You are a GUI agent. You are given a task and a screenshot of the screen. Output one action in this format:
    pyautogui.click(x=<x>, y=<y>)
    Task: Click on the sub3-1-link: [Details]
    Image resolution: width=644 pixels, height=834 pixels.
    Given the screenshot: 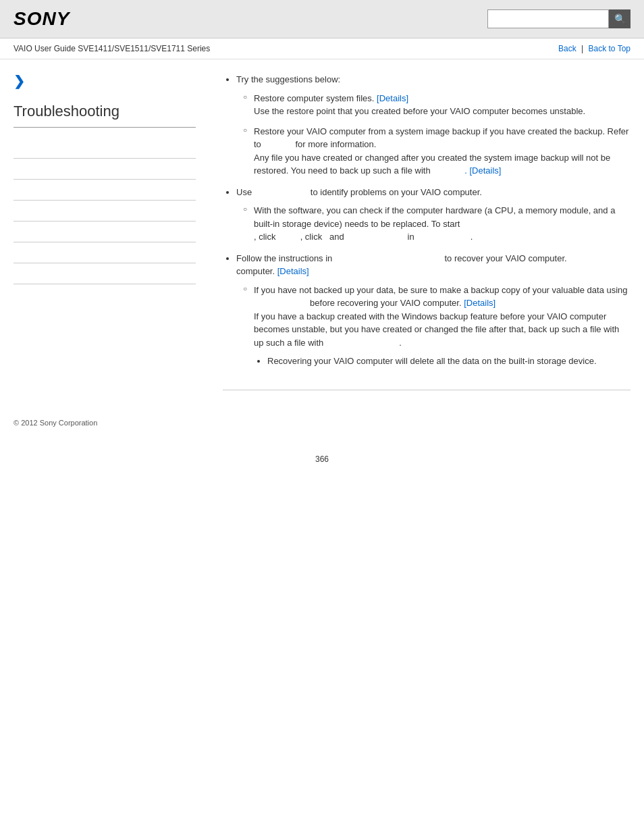 What is the action you would take?
    pyautogui.click(x=479, y=303)
    